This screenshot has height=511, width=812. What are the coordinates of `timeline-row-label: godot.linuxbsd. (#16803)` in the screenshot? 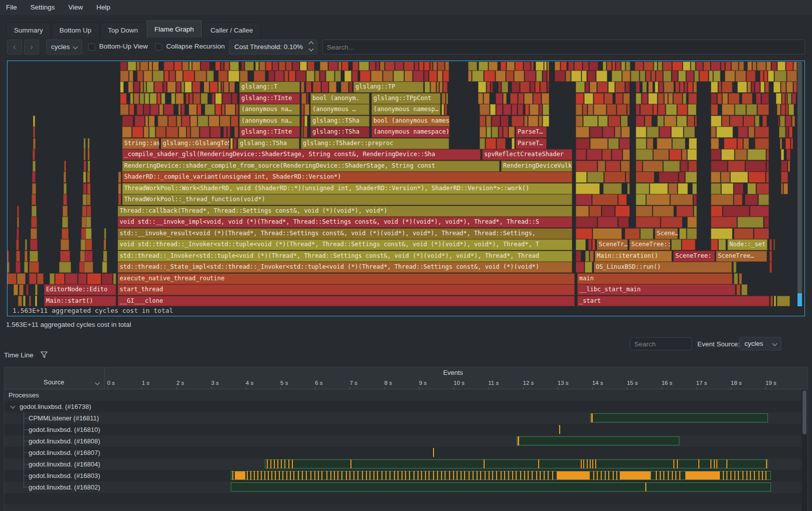 It's located at (64, 475).